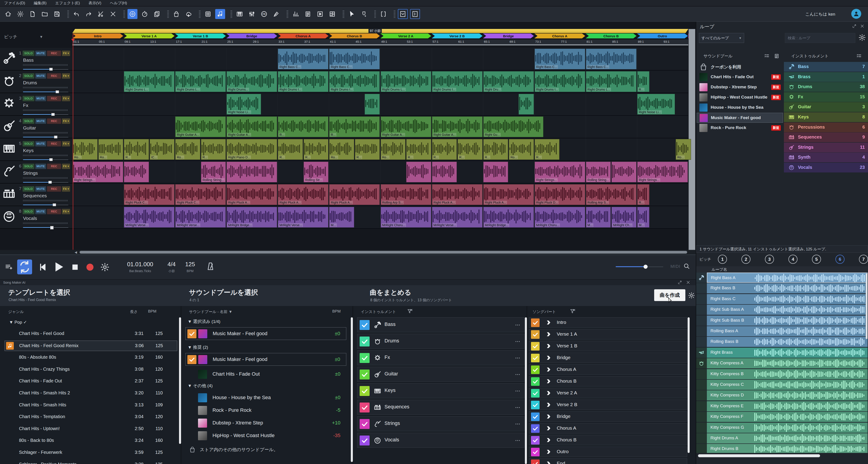 The image size is (868, 464). Describe the element at coordinates (509, 217) in the screenshot. I see `audio-clip: MrRight Bridge...` at that location.